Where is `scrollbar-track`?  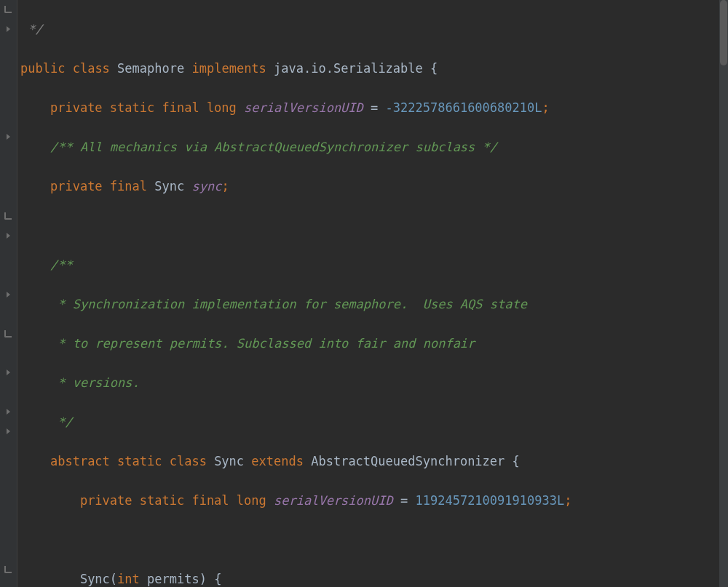 scrollbar-track is located at coordinates (724, 294).